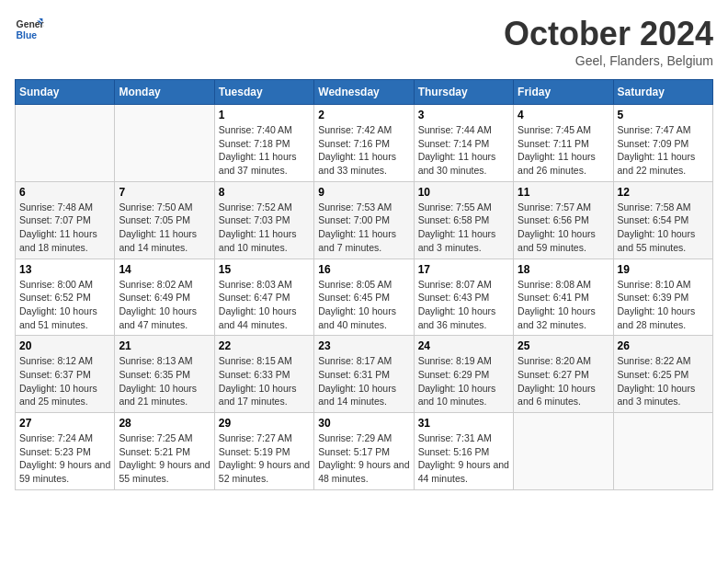 This screenshot has width=728, height=563. Describe the element at coordinates (364, 452) in the screenshot. I see `calendar-week-5: 27Sunrise: 7:24 AMSunset: 5:23 PMDayligh…` at that location.